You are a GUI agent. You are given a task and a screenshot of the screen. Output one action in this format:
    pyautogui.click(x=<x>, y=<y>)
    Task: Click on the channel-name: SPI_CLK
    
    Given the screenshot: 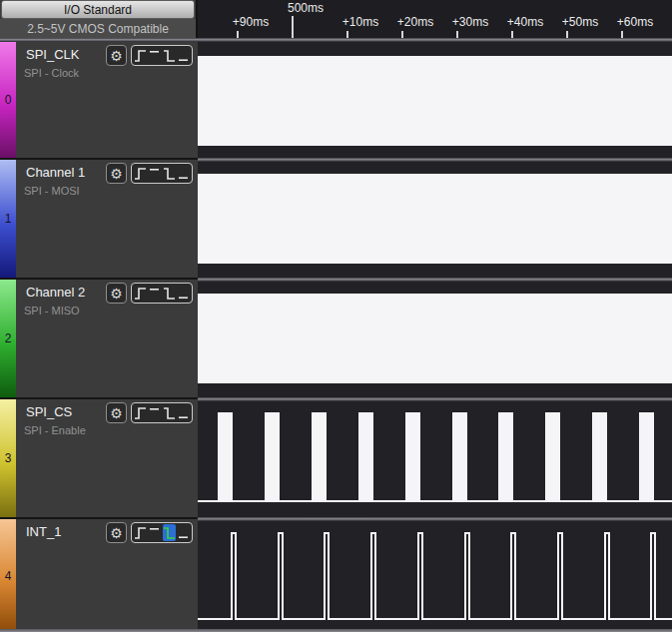 What is the action you would take?
    pyautogui.click(x=52, y=54)
    